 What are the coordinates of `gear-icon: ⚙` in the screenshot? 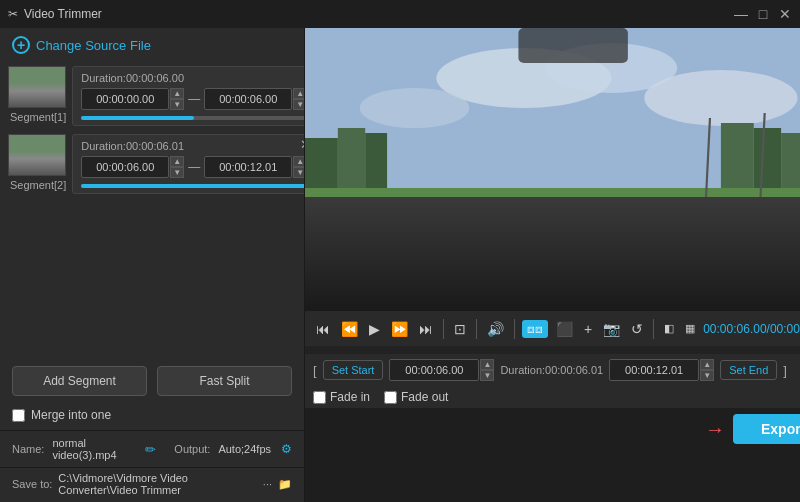 It's located at (286, 449).